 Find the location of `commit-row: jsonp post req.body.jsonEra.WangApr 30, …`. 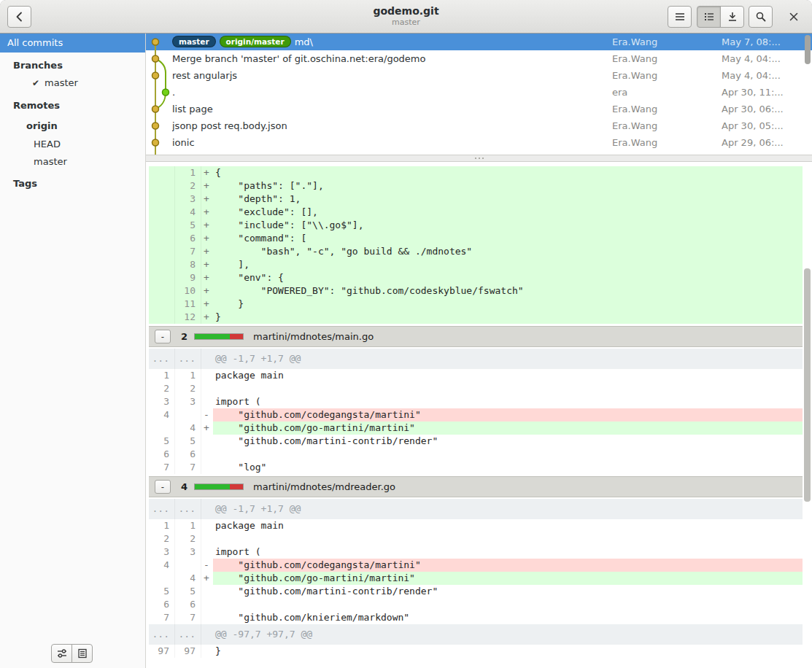

commit-row: jsonp post req.body.jsonEra.WangApr 30, … is located at coordinates (479, 125).